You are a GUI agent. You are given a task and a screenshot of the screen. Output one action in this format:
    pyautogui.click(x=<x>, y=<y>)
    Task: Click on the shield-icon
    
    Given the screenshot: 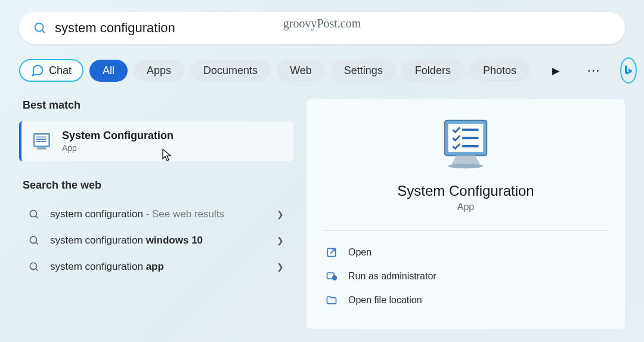 What is the action you would take?
    pyautogui.click(x=332, y=276)
    